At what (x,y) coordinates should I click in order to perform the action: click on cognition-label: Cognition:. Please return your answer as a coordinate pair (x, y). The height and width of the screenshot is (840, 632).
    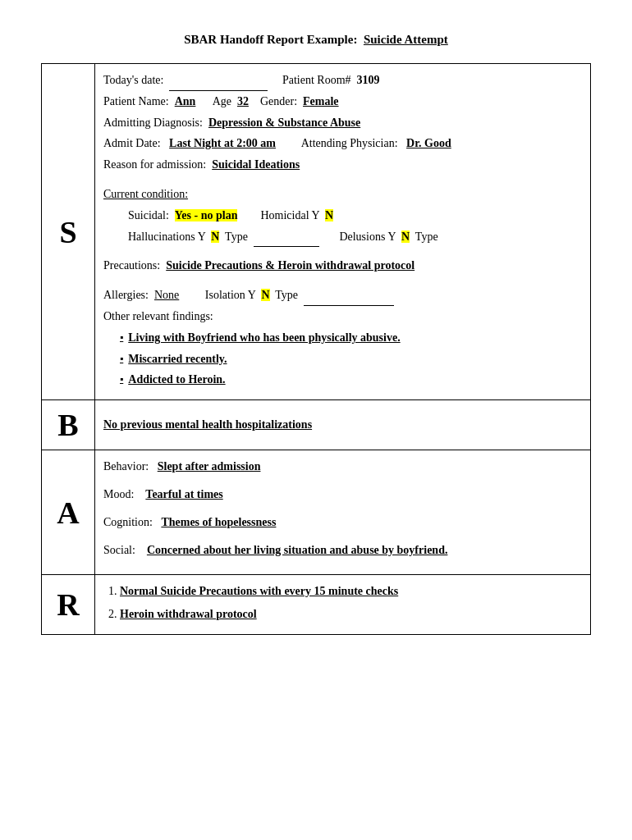
    Looking at the image, I should click on (128, 522).